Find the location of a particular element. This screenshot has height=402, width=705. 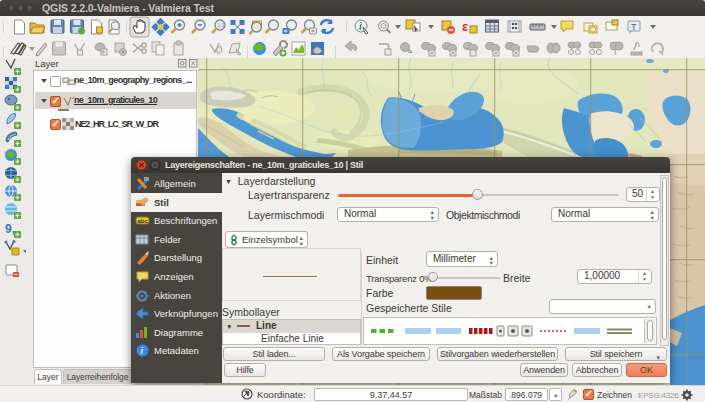

svg-text: 1:1 is located at coordinates (222, 25).